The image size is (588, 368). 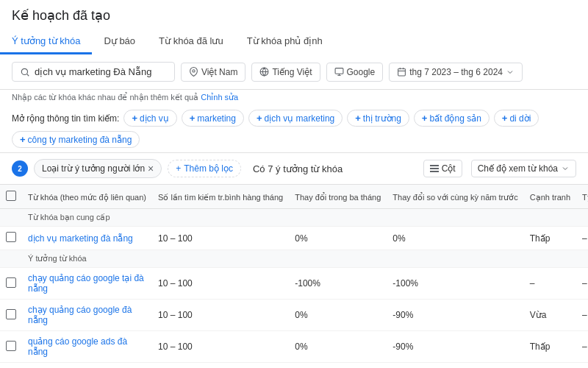 I want to click on expand-chip-6: + công ty marketing đà nẵng, so click(x=76, y=140).